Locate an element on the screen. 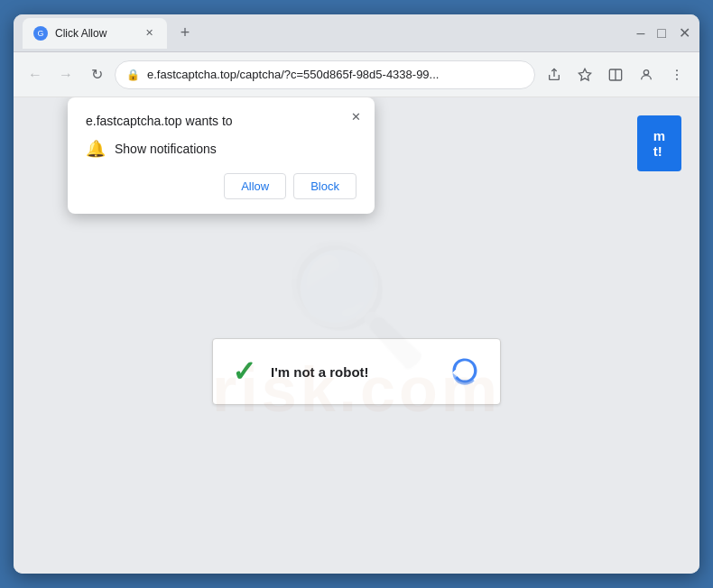 This screenshot has width=713, height=588. lock-icon: 🔒 is located at coordinates (134, 75).